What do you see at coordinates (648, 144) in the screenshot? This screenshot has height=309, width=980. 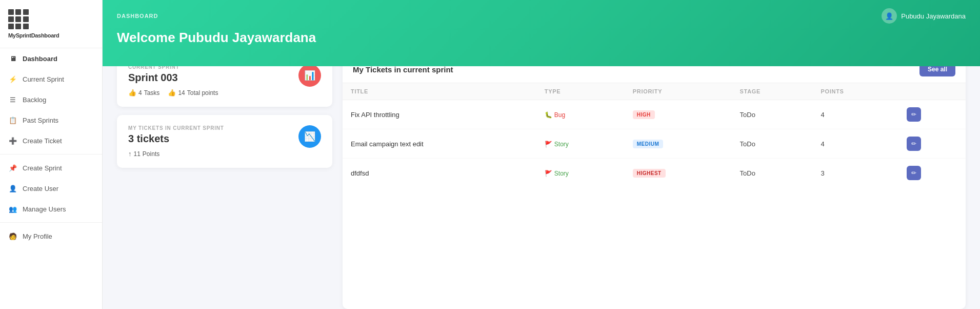 I see `priority-badge: MEDIUM` at bounding box center [648, 144].